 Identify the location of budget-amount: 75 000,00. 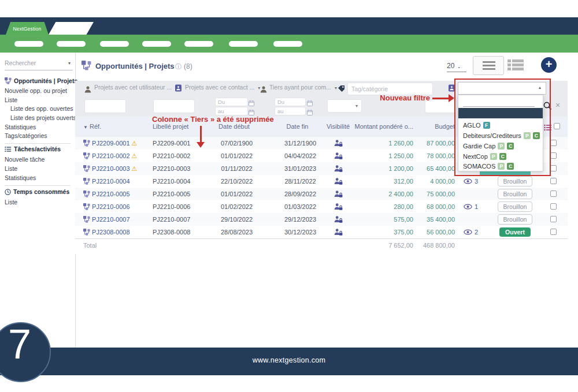
(428, 194).